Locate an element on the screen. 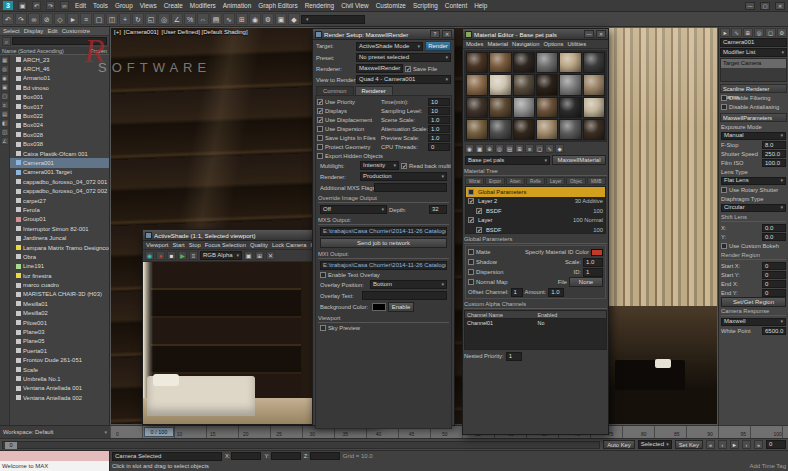 Image resolution: width=788 pixels, height=471 pixels. modifier-list-dropdown: Modifier List is located at coordinates (754, 52).